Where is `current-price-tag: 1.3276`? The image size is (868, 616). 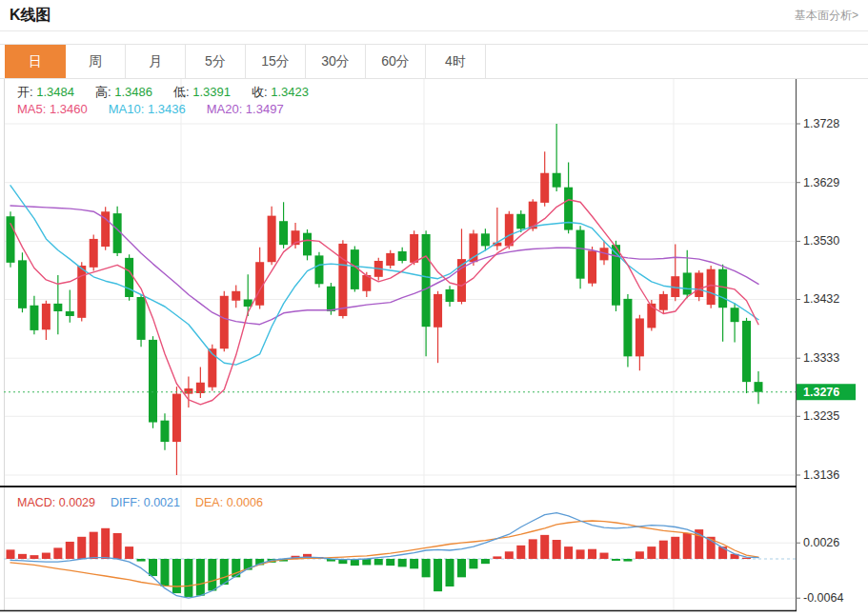
current-price-tag: 1.3276 is located at coordinates (826, 392).